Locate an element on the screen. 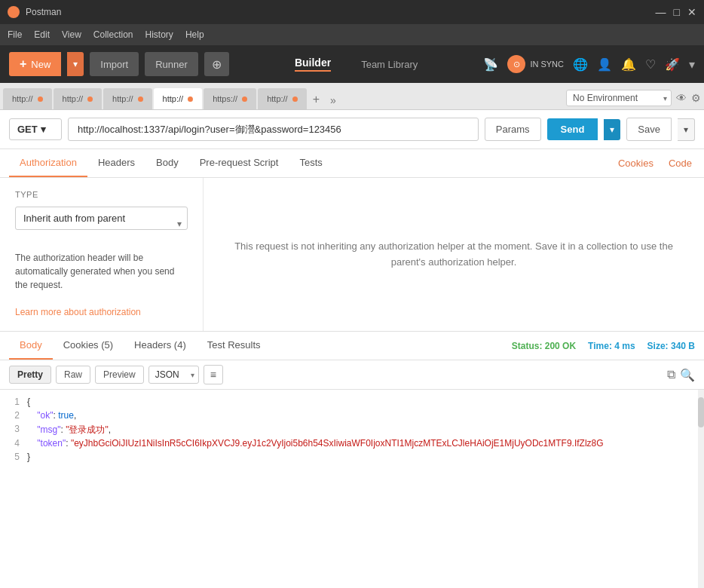  toolbar-right: 📡 ⊙ IN SYNC 🌐 👤 🔔 ♡ 🚀 ▾ is located at coordinates (589, 64).